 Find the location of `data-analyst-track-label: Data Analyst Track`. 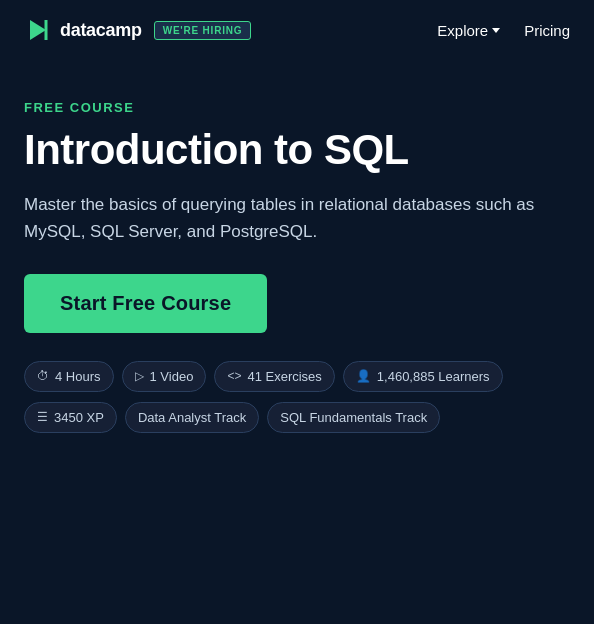

data-analyst-track-label: Data Analyst Track is located at coordinates (192, 418).